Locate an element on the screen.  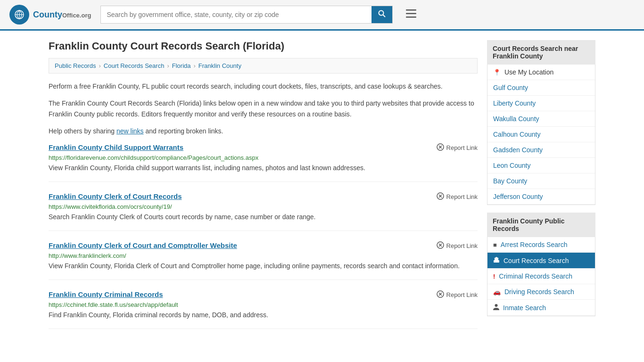
record-url: http://www.franklinclerk.com/ is located at coordinates (263, 255).